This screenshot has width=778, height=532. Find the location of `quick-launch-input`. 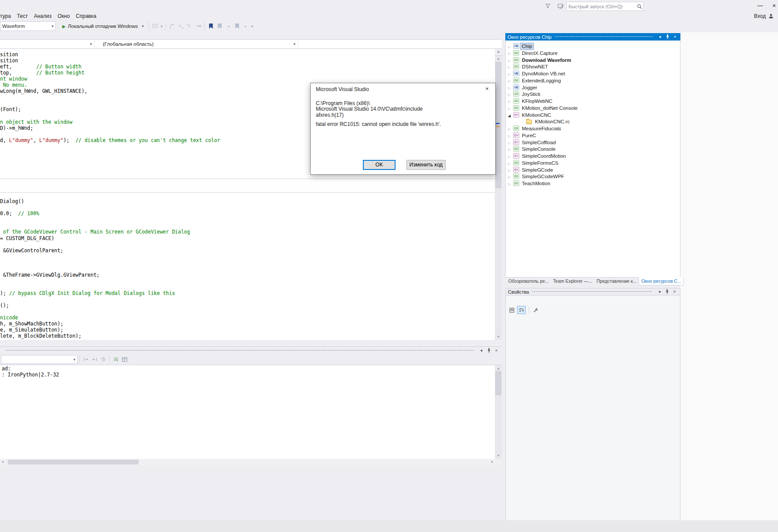

quick-launch-input is located at coordinates (601, 7).